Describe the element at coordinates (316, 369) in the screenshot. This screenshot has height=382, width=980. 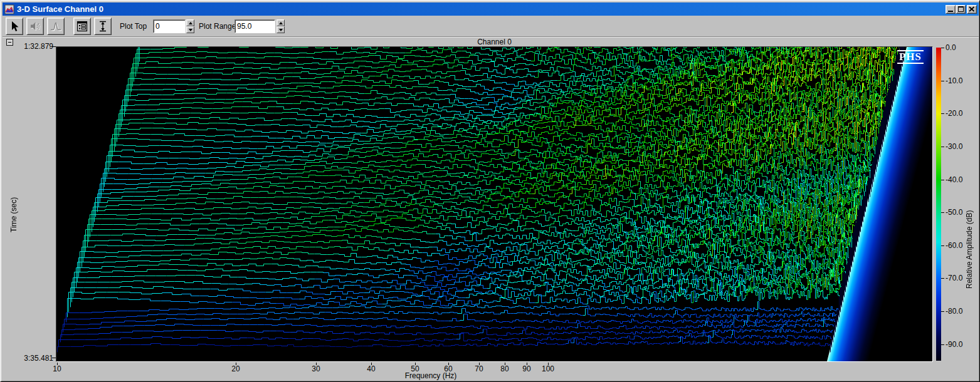
I see `freq-tick-label: 30` at that location.